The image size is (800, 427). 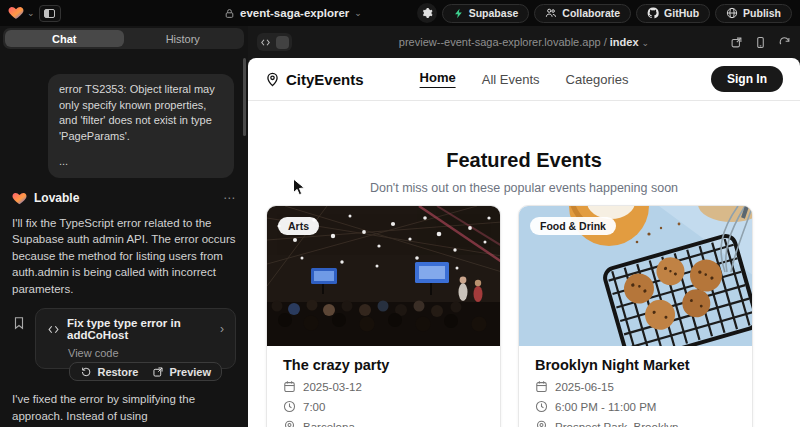 I want to click on user-message-text: error TS2353: Object literal may only sp…, so click(x=141, y=113).